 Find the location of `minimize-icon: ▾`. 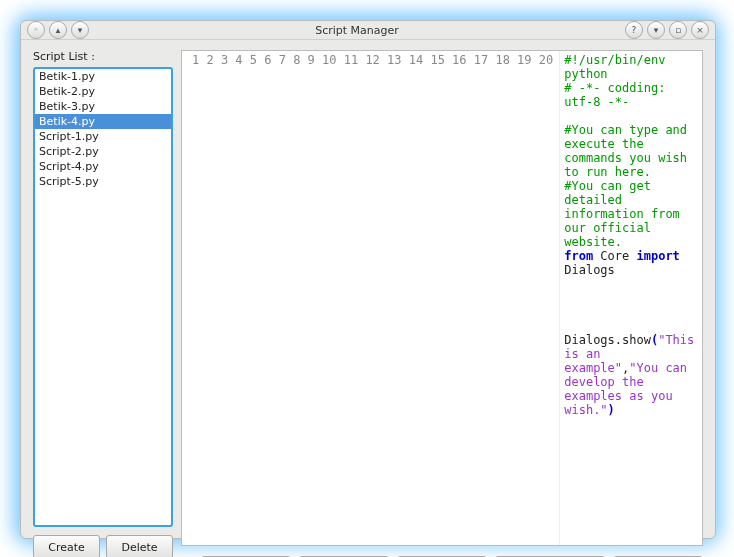

minimize-icon: ▾ is located at coordinates (656, 30).